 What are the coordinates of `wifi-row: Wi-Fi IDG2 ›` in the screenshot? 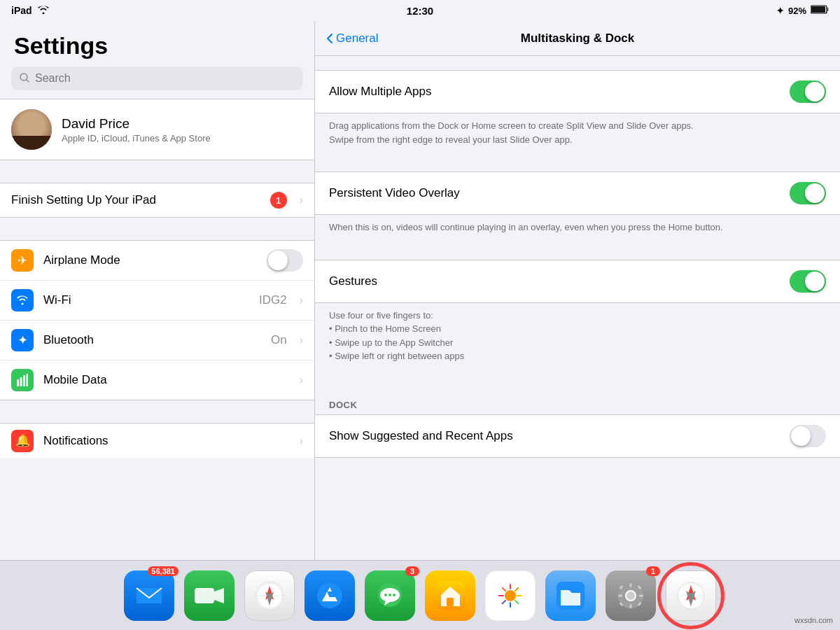 It's located at (157, 301).